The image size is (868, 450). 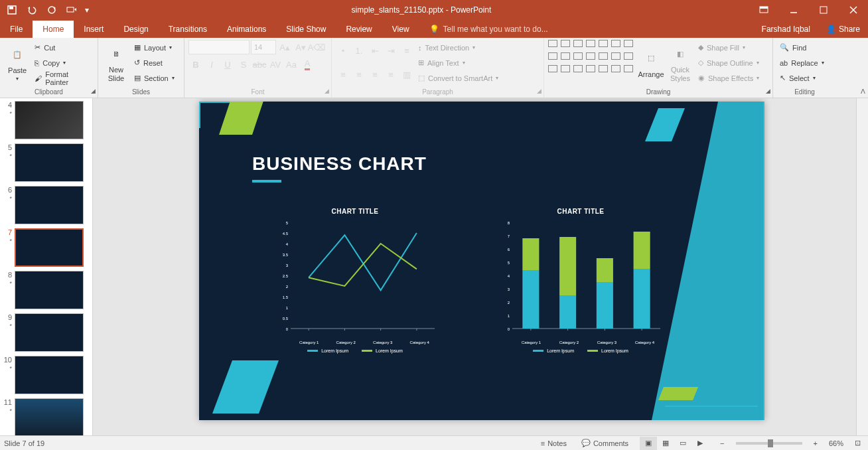 I want to click on align-text-button: ⊞Align Text▾, so click(x=458, y=63).